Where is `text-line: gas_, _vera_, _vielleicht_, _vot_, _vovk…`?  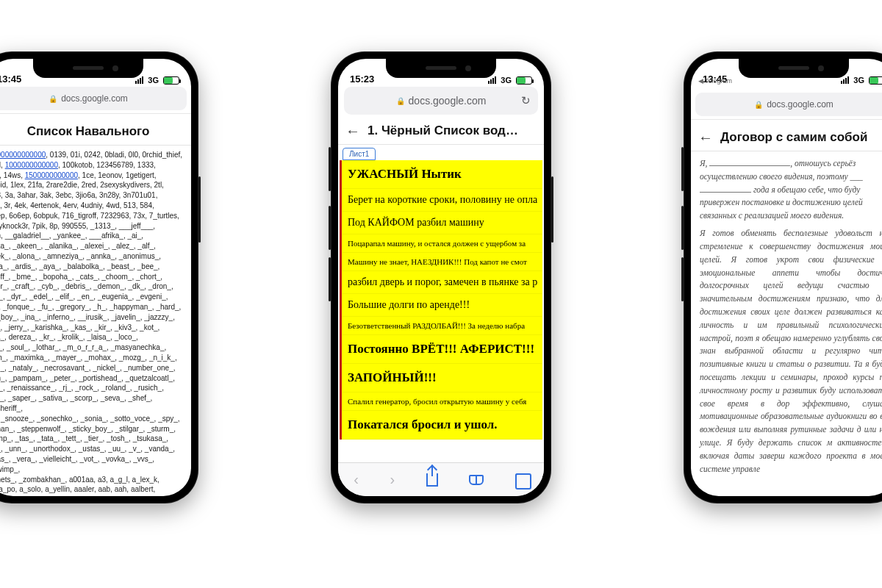
text-line: gas_, _vera_, _vielleicht_, _vot_, _vovk… is located at coordinates (92, 465).